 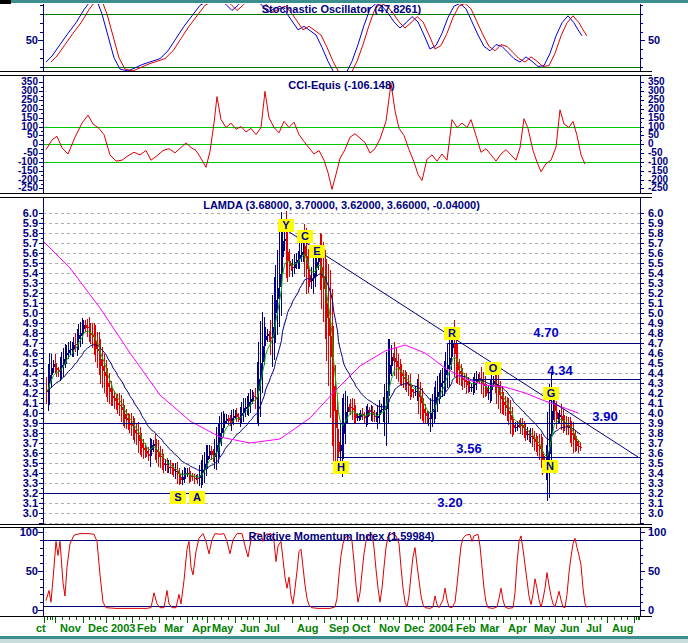 What do you see at coordinates (123, 628) in the screenshot?
I see `x-axis-month-label: 2003` at bounding box center [123, 628].